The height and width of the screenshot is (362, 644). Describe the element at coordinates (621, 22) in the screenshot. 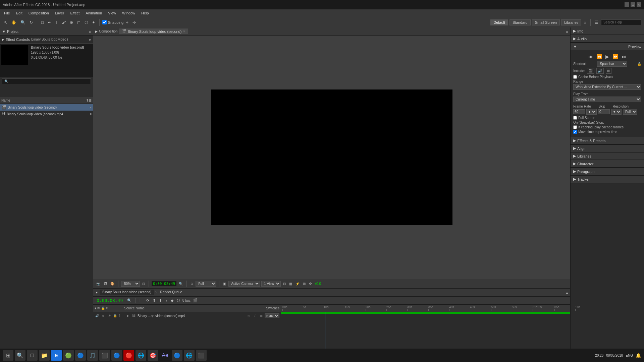

I see `help-search-input` at that location.